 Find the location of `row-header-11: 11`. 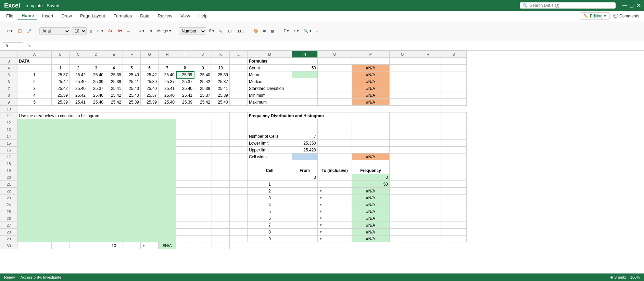

row-header-11: 11 is located at coordinates (9, 116).